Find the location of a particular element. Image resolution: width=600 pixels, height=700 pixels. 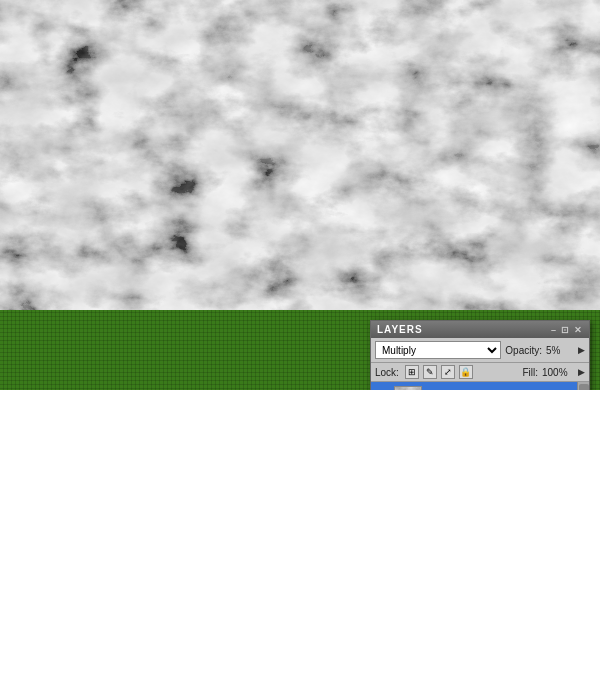

blend-mode-select: Multiply Normal Screen Overlay is located at coordinates (438, 350).